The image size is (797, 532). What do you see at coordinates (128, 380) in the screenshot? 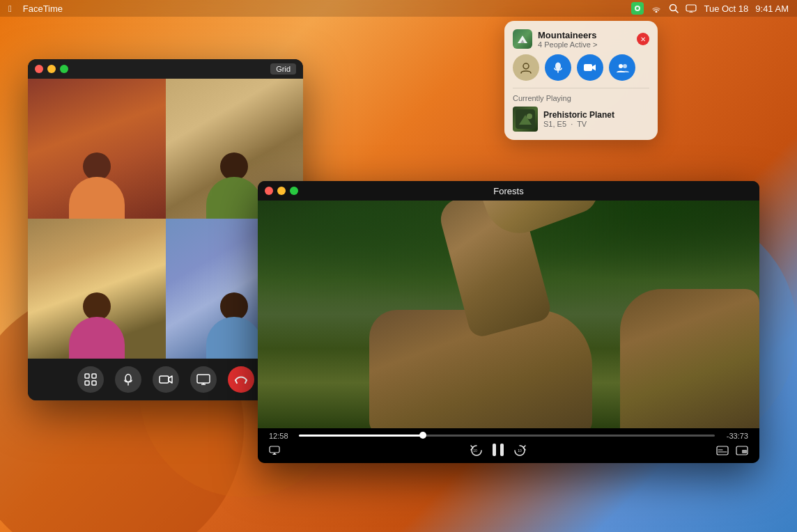
I see `mute-button` at bounding box center [128, 380].